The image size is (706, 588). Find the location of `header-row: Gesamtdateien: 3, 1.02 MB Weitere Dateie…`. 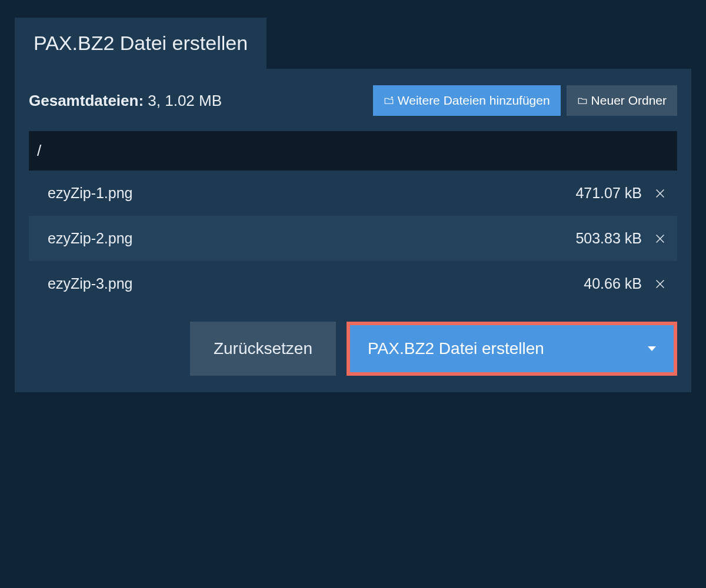

header-row: Gesamtdateien: 3, 1.02 MB Weitere Dateie… is located at coordinates (353, 101).